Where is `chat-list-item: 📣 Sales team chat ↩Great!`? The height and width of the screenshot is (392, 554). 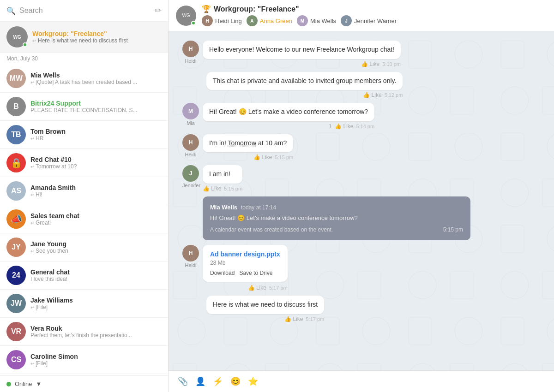 chat-list-item: 📣 Sales team chat ↩Great! is located at coordinates (84, 220).